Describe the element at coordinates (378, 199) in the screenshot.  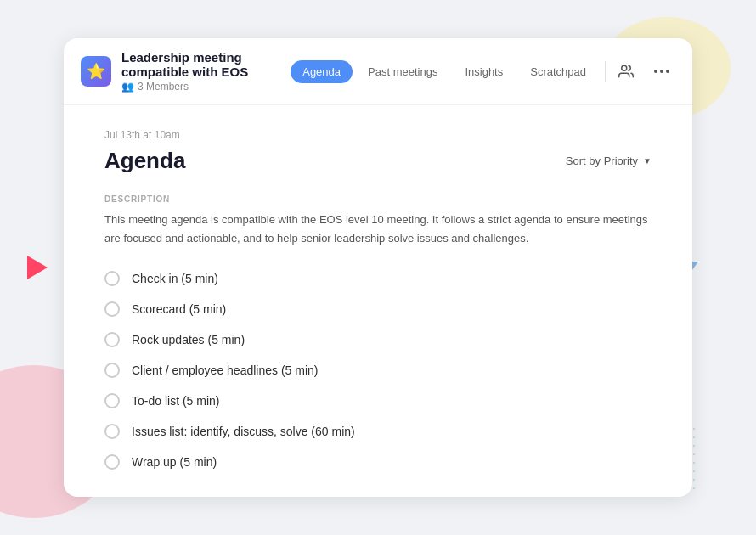
I see `description-label: DESCRIPTION` at that location.